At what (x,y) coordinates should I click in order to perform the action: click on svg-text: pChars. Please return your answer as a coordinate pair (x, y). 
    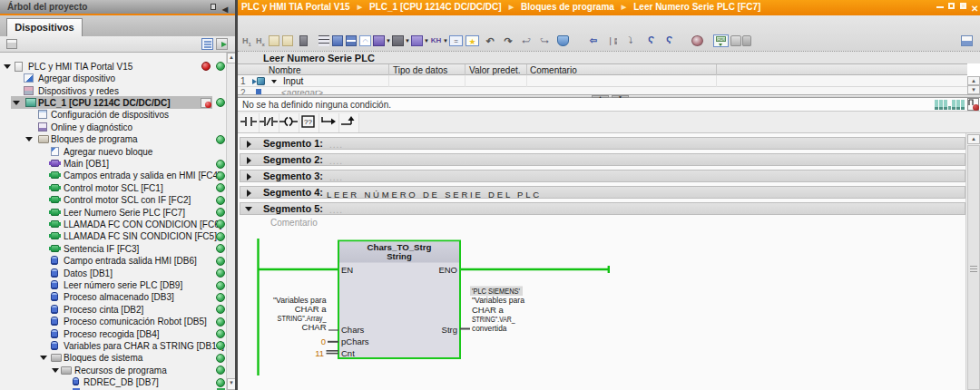
    Looking at the image, I should click on (356, 341).